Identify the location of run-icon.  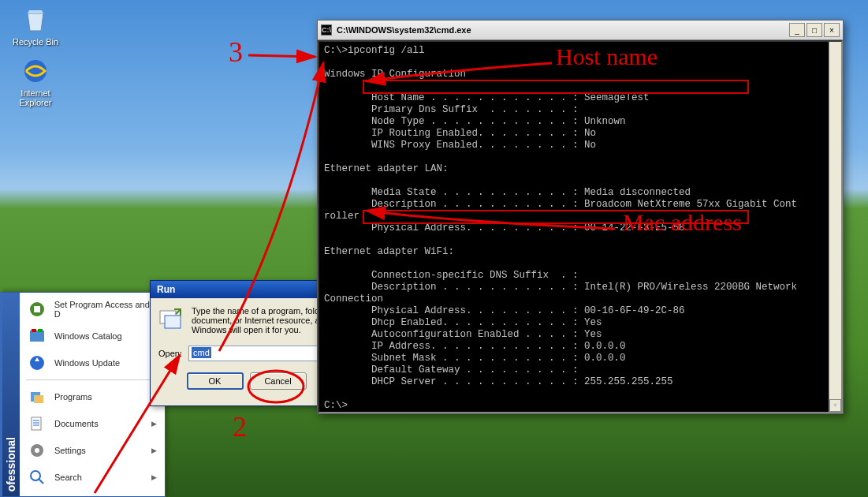
(171, 320).